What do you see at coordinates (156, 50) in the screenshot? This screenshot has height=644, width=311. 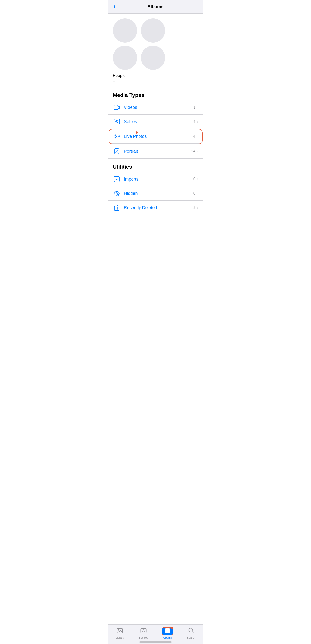 I see `people-section: People 1` at bounding box center [156, 50].